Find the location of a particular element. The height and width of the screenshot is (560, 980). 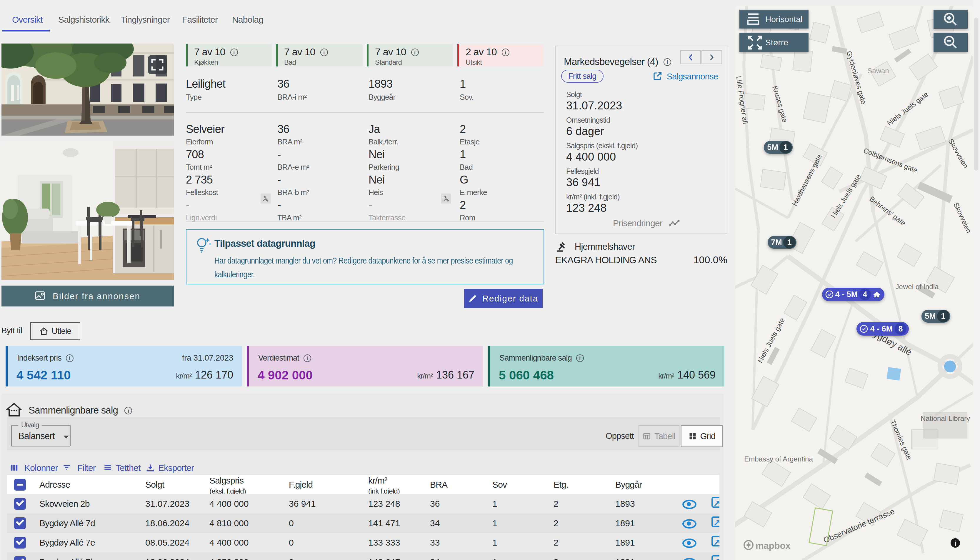

svg-text: 7M is located at coordinates (776, 242).